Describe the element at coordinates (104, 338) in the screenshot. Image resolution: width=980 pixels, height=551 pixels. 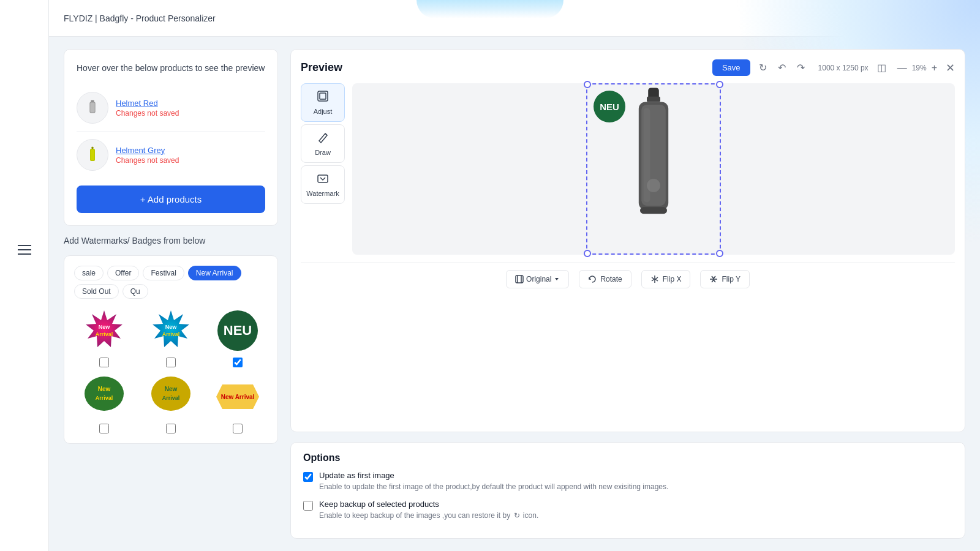
I see `badge-item-1: New Arrival` at that location.